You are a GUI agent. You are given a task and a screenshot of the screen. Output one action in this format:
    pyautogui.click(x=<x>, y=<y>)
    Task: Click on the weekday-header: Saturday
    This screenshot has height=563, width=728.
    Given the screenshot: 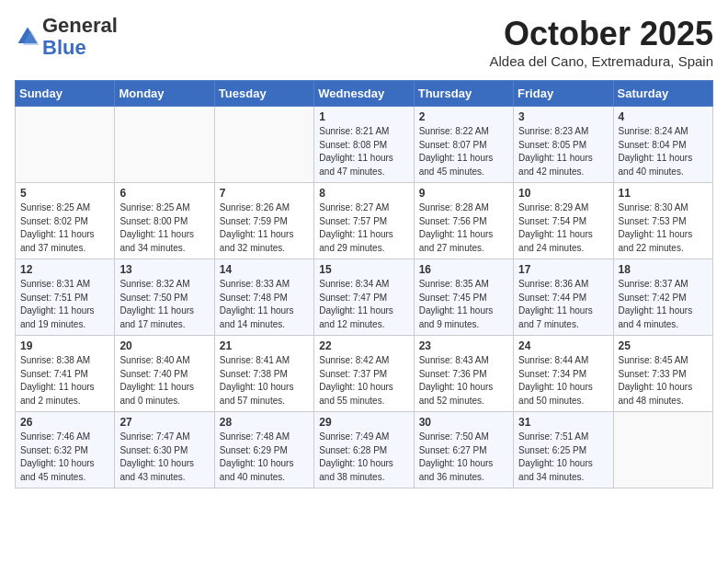 What is the action you would take?
    pyautogui.click(x=663, y=94)
    